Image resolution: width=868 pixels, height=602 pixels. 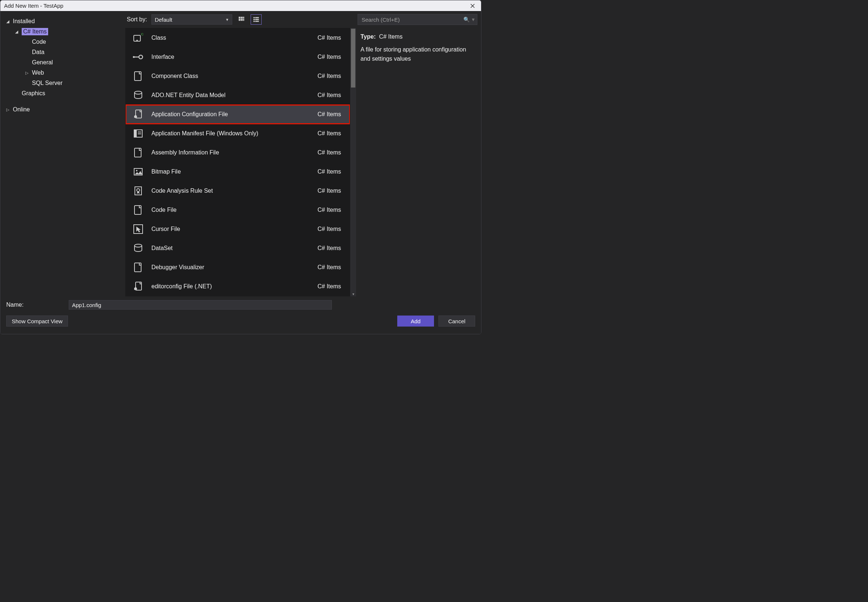 What do you see at coordinates (457, 321) in the screenshot?
I see `cancel-button: Cancel` at bounding box center [457, 321].